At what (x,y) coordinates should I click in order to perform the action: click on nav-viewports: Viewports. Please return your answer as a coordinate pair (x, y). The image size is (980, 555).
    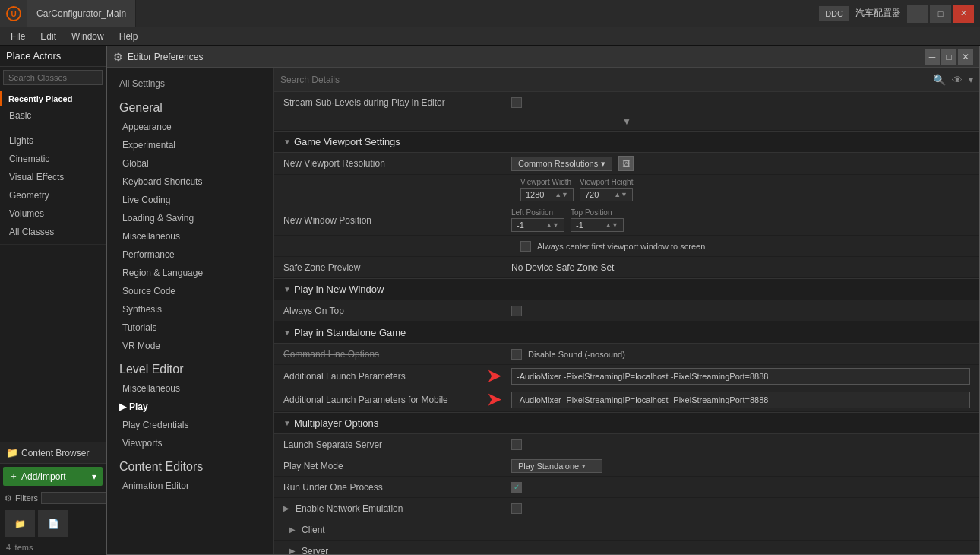
    Looking at the image, I should click on (190, 443).